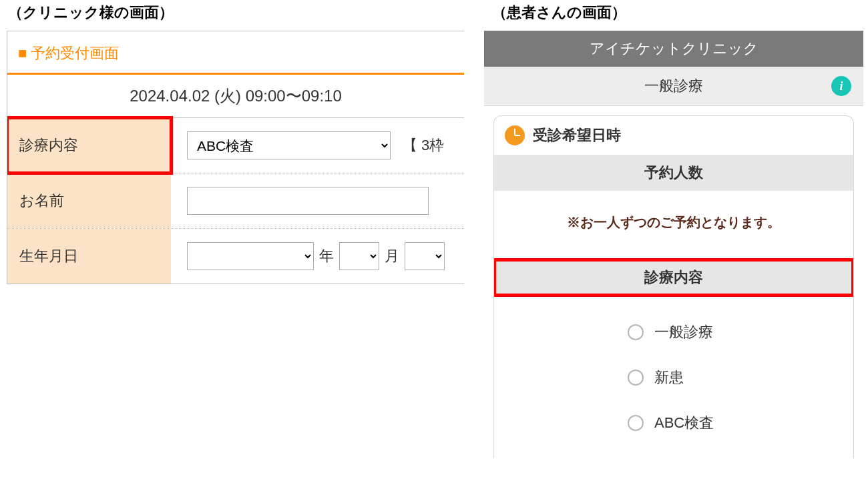  Describe the element at coordinates (423, 145) in the screenshot. I see `slots-text: 【 3枠` at that location.